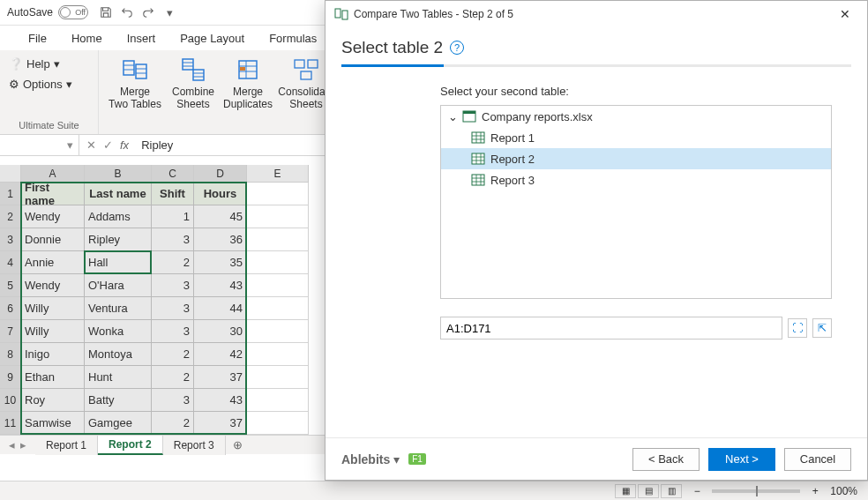  What do you see at coordinates (11, 263) in the screenshot?
I see `row-header: 4` at bounding box center [11, 263].